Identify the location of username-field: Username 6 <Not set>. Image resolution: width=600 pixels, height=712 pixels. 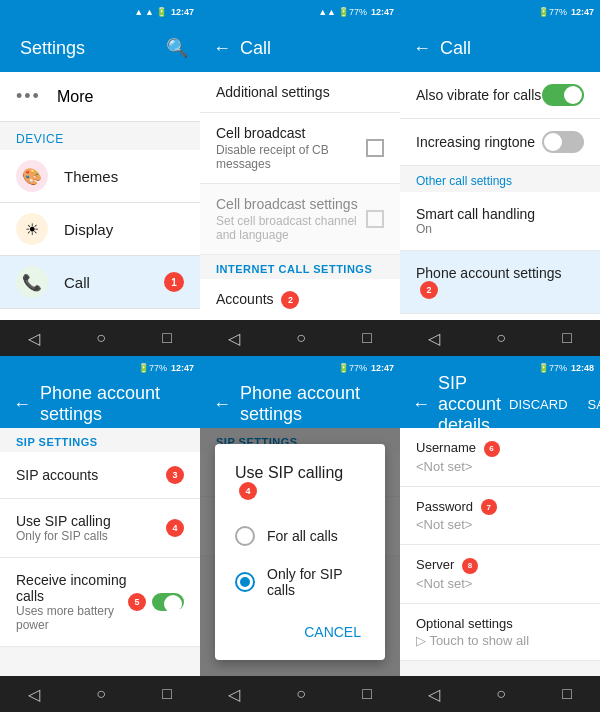
(500, 458).